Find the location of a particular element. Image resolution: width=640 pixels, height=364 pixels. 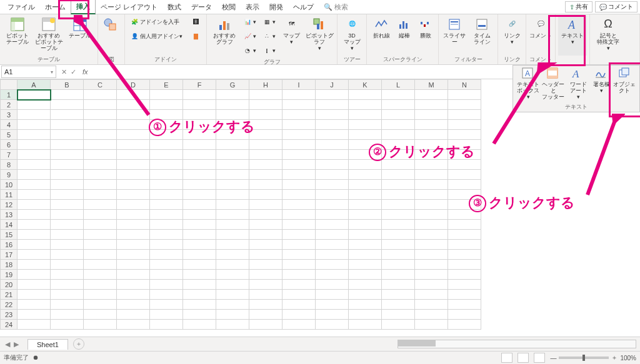

row-header-20: 20 is located at coordinates (9, 285).